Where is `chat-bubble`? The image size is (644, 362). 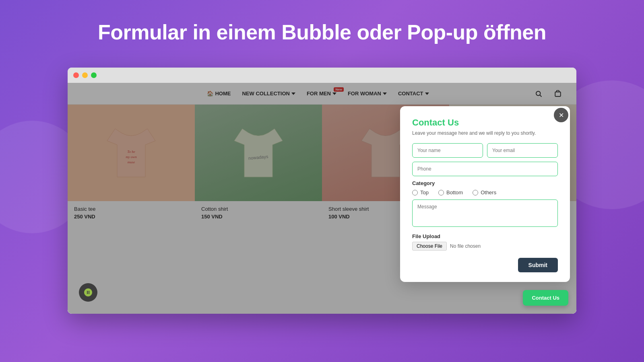
chat-bubble is located at coordinates (88, 292).